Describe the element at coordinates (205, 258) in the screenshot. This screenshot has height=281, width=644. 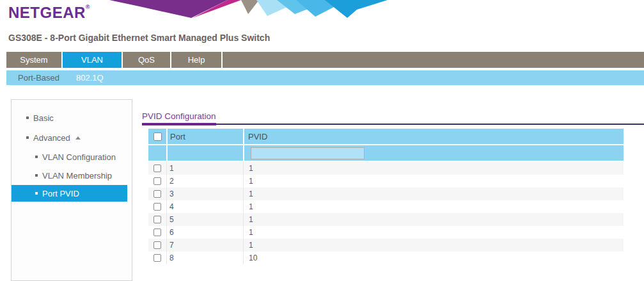
I see `port-cell: 8` at that location.